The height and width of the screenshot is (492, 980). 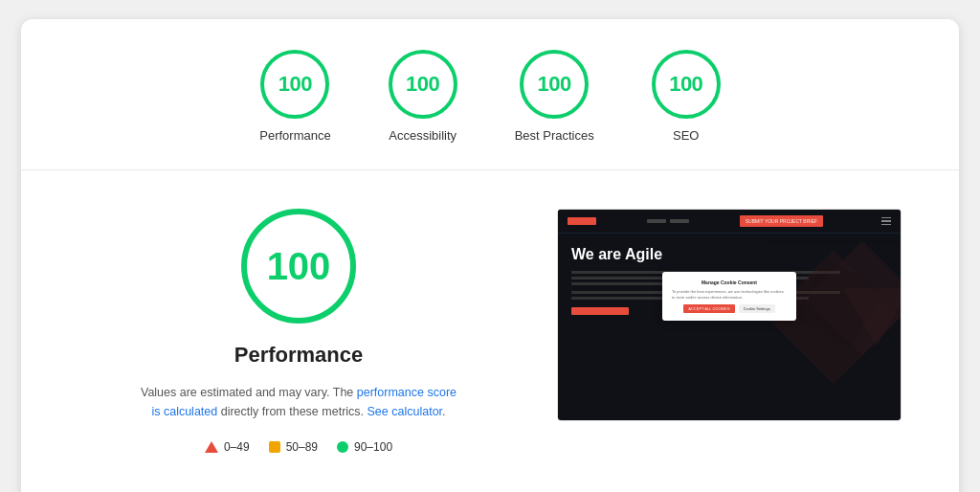 What do you see at coordinates (293, 447) in the screenshot?
I see `legend-orange: 50–89` at bounding box center [293, 447].